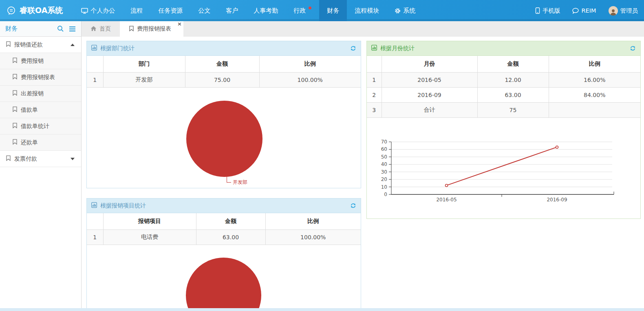  What do you see at coordinates (41, 143) in the screenshot?
I see `sidebar-item-repayment-form: 还款单` at bounding box center [41, 143].